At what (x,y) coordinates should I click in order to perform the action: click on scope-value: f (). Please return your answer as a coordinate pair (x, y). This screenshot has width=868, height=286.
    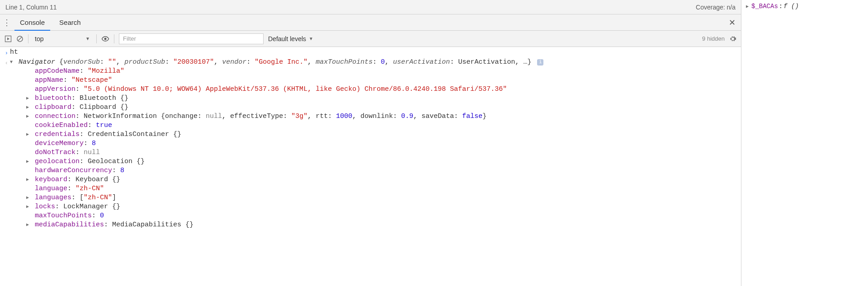
    Looking at the image, I should click on (791, 6).